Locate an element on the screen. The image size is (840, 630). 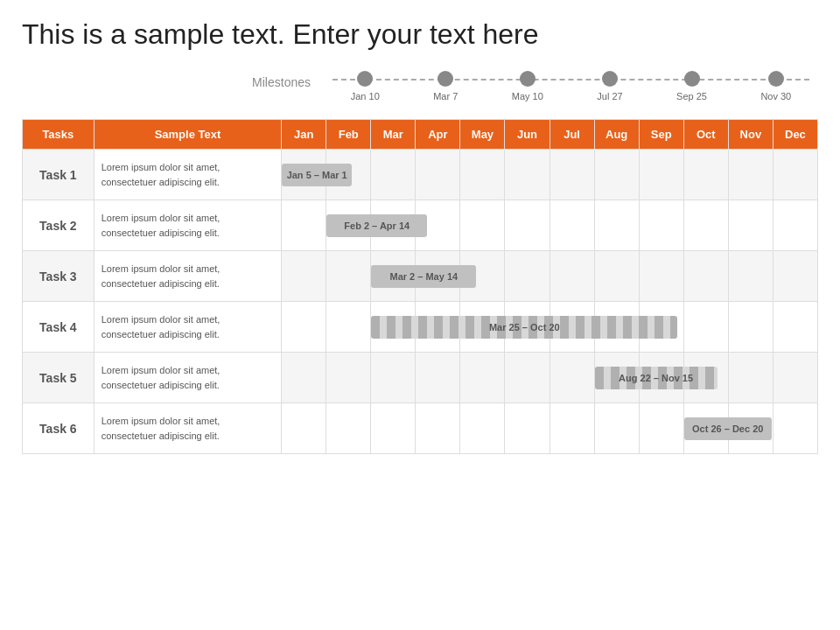
task-row-1: Task 1Lorem ipsum dolor sit amet,consect… is located at coordinates (420, 175).